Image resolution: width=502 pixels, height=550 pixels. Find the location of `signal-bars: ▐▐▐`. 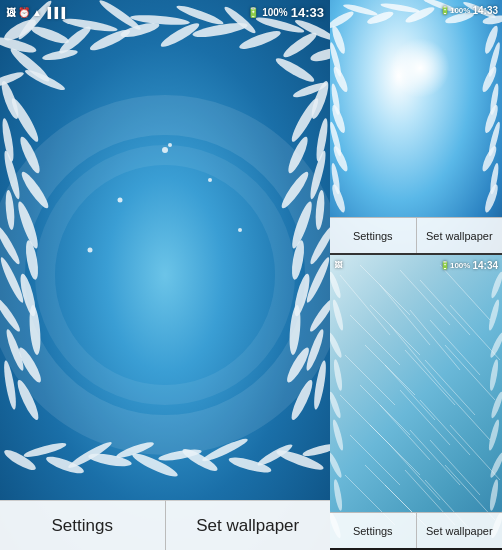

signal-bars: ▐▐▐ is located at coordinates (54, 12).